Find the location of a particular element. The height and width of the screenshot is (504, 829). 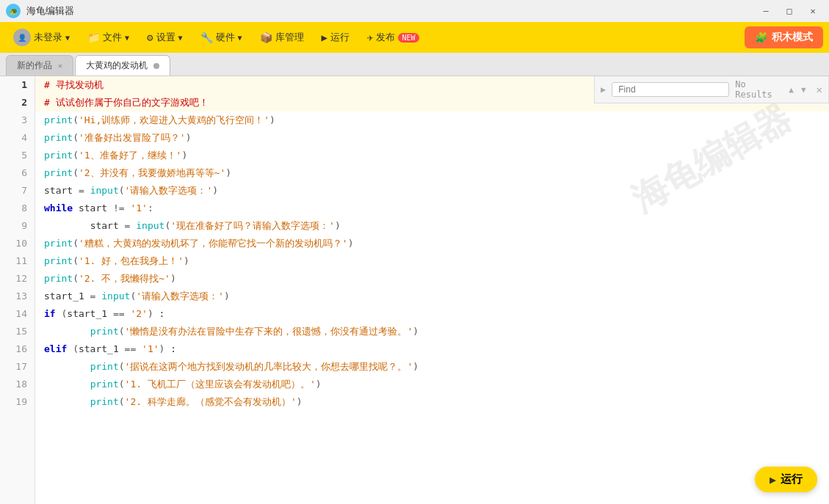

line-number: 13 is located at coordinates (18, 296).